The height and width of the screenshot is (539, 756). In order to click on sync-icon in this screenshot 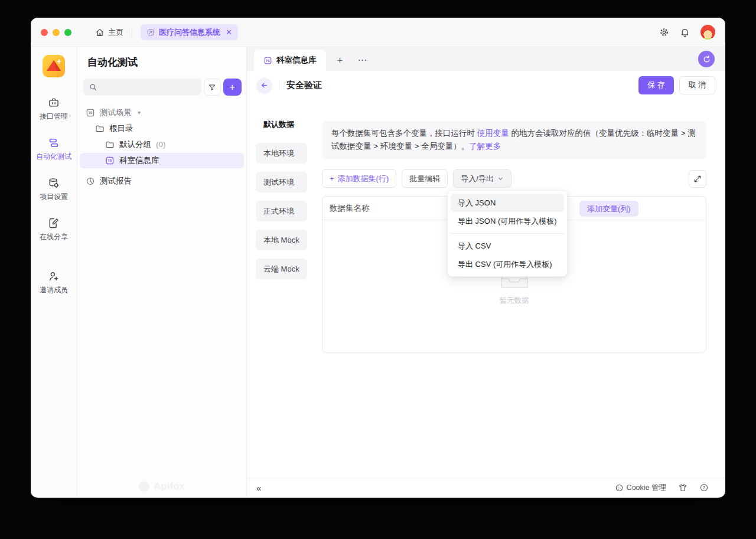, I will do `click(706, 59)`.